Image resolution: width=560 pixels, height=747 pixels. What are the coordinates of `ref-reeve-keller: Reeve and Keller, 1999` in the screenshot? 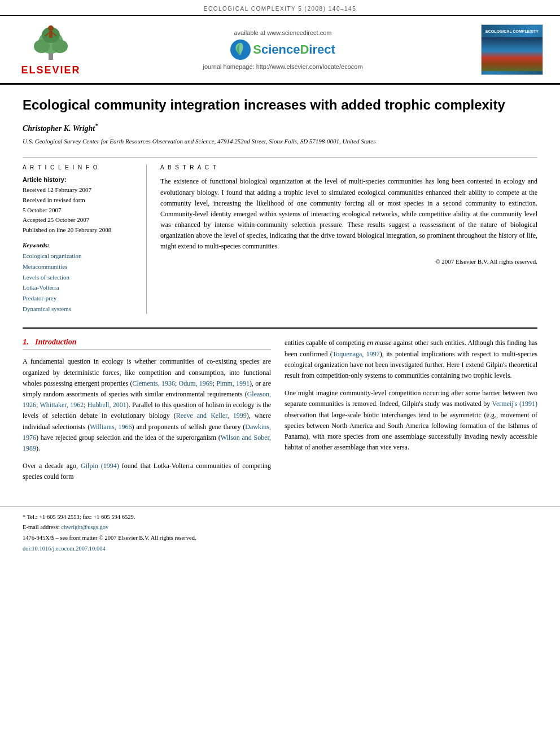 It's located at (211, 416).